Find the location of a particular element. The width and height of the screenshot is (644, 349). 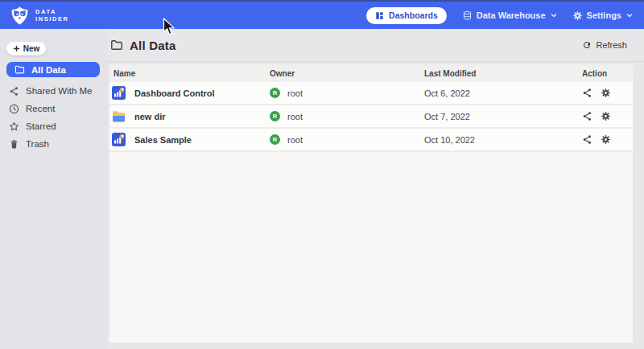

top-navbar: DATA INSIDER Dashboards Data Warehouse is located at coordinates (322, 14).